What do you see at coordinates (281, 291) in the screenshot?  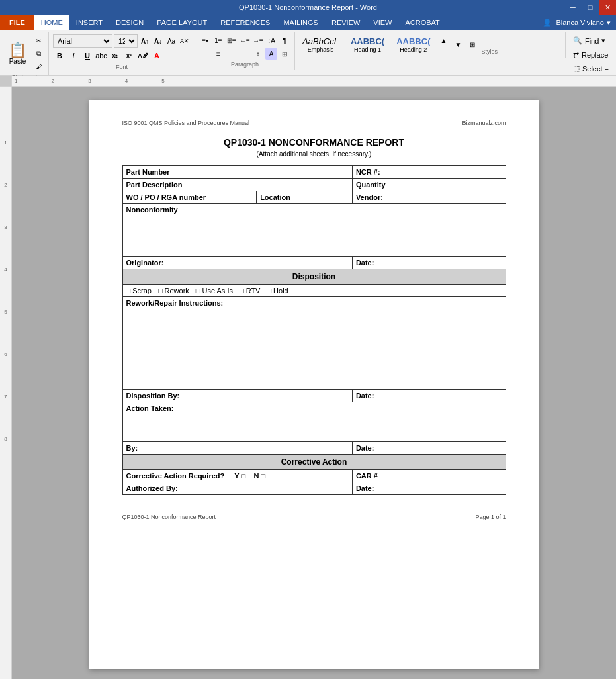 I see `hold-label: Hold` at bounding box center [281, 291].